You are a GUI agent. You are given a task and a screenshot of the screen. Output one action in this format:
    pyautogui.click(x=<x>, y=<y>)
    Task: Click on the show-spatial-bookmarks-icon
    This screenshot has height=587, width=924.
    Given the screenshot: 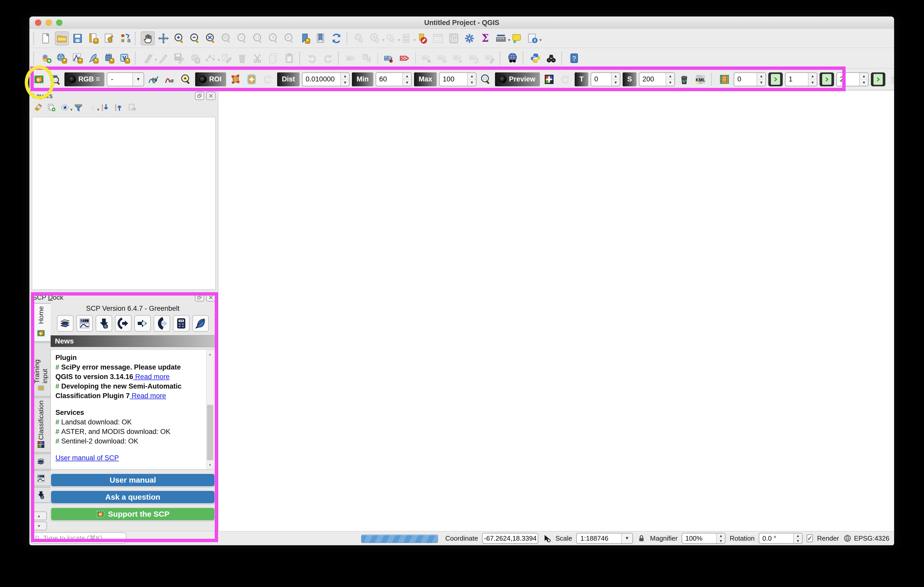 What is the action you would take?
    pyautogui.click(x=321, y=38)
    